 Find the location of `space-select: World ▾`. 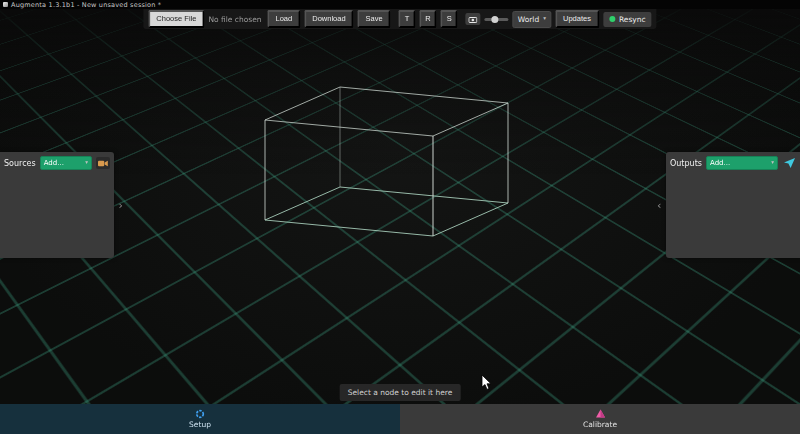

space-select: World ▾ is located at coordinates (532, 20).